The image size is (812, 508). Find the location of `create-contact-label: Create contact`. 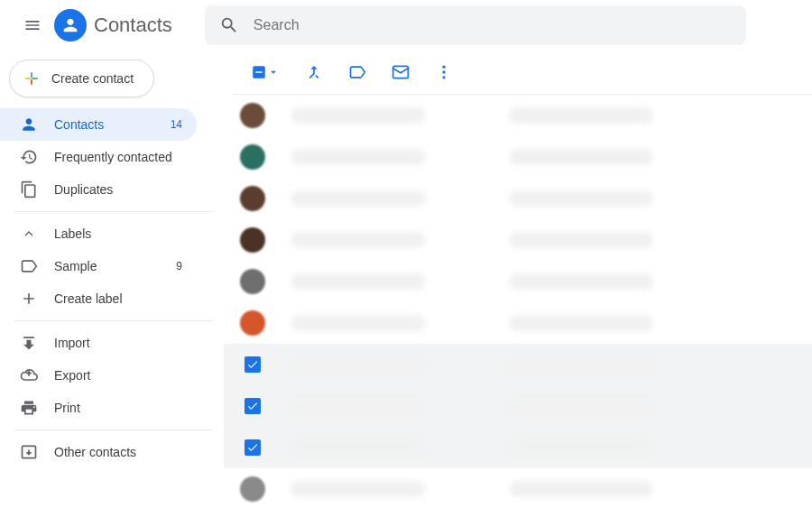

create-contact-label: Create contact is located at coordinates (92, 79).